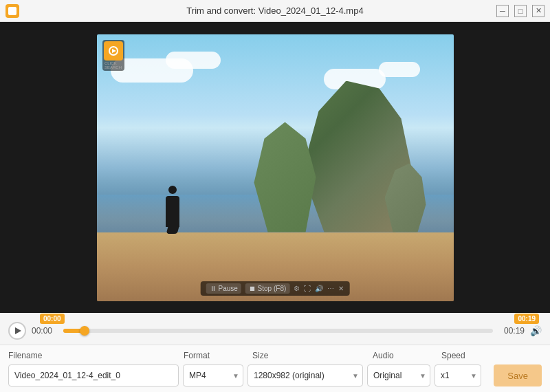  Describe the element at coordinates (85, 331) in the screenshot. I see `progress-handle` at that location.